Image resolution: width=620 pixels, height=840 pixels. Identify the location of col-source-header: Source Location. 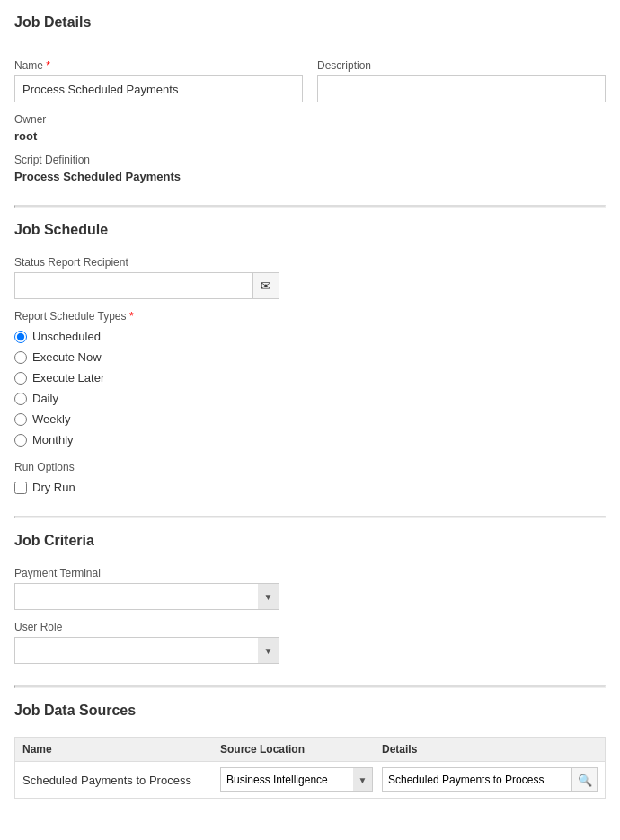
(301, 749).